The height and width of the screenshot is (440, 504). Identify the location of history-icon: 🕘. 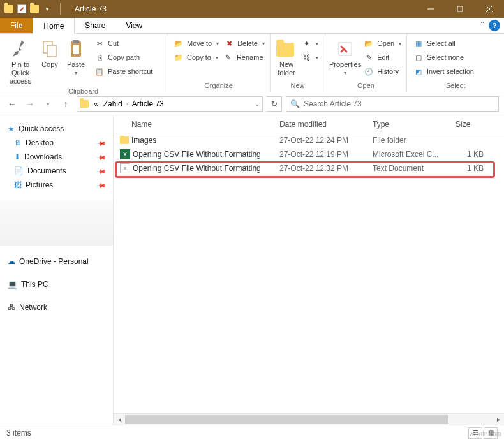
(369, 71).